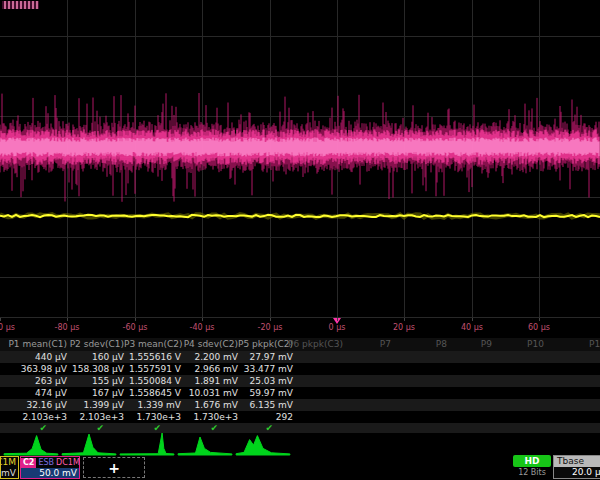 Image resolution: width=600 pixels, height=480 pixels. What do you see at coordinates (10, 468) in the screenshot?
I see `channel-c1-descriptor: DC1M 10.0 mV` at bounding box center [10, 468].